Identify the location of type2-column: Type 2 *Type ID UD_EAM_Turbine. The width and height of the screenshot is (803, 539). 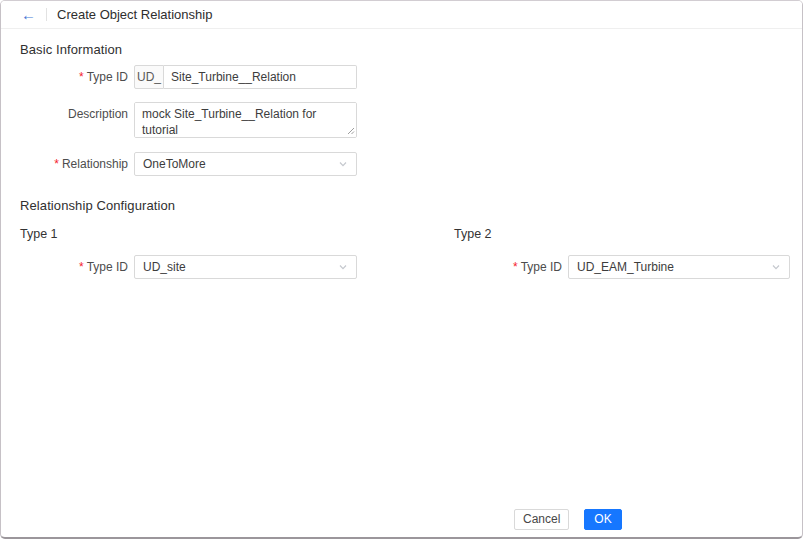
(628, 252).